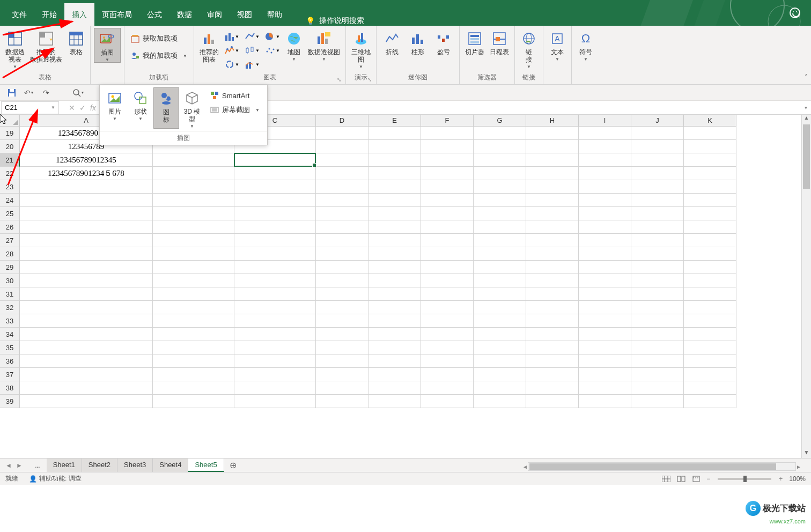  I want to click on cell-K31, so click(710, 294).